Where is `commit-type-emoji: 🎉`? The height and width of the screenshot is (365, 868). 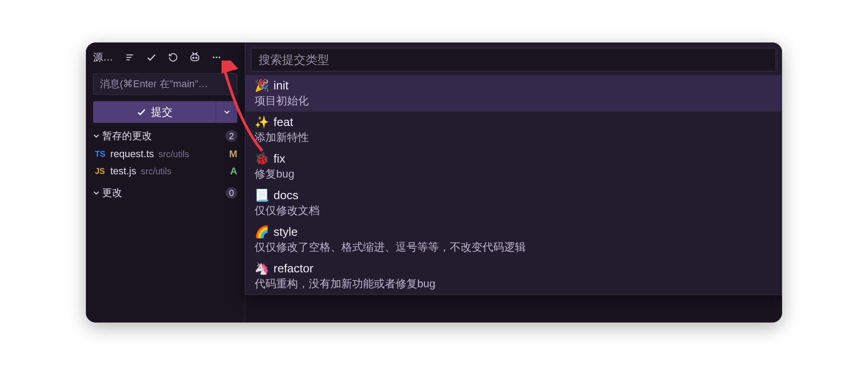 commit-type-emoji: 🎉 is located at coordinates (262, 86).